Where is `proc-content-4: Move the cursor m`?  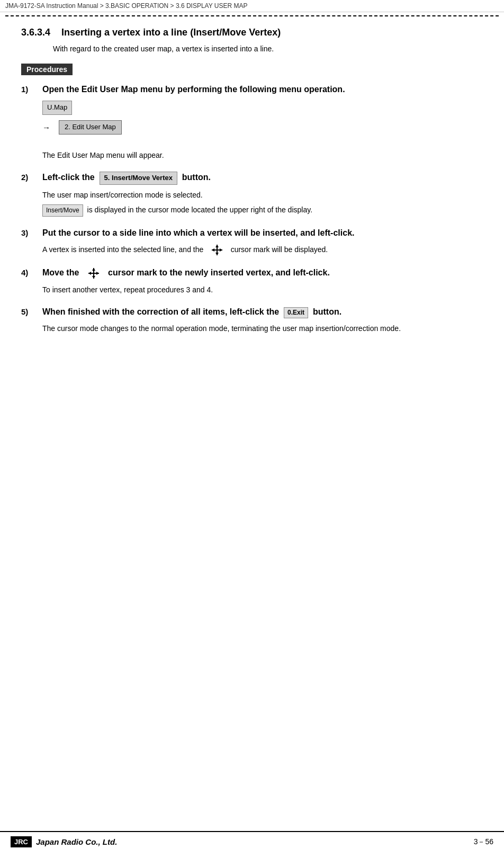
proc-content-4: Move the cursor m is located at coordinates (263, 281).